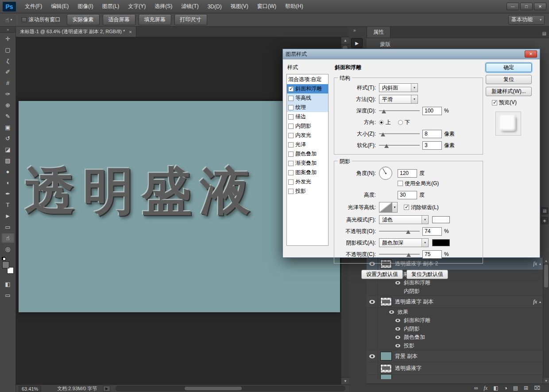  I want to click on scroll-up-button: ▲, so click(546, 260).